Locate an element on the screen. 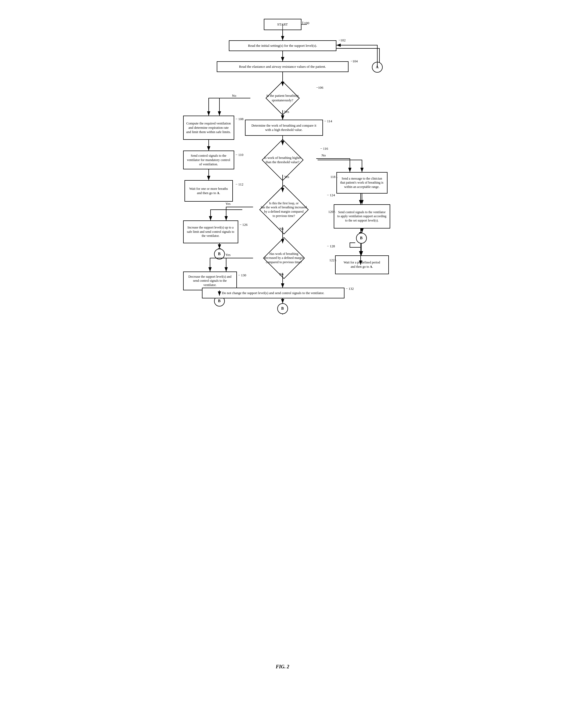 The image size is (565, 728). node-128-text: Has work of breathingdecreased by a defi… is located at coordinates (284, 258).